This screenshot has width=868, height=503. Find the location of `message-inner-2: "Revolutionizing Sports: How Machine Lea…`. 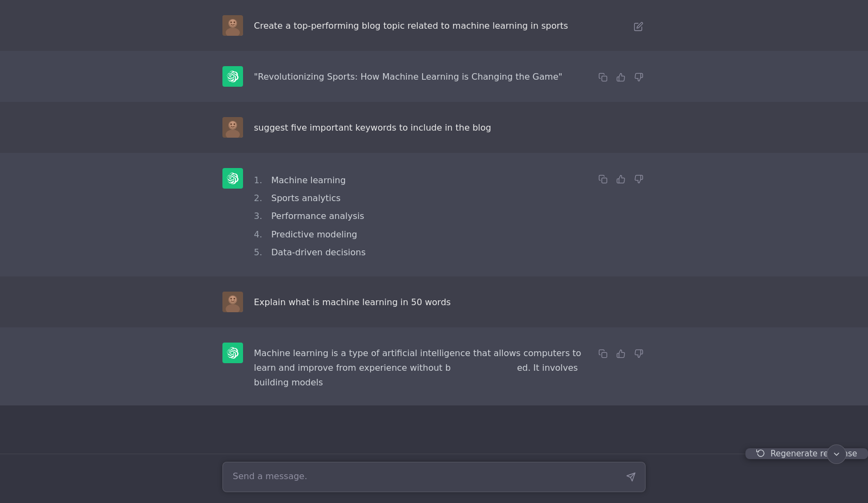

message-inner-2: "Revolutionizing Sports: How Machine Lea… is located at coordinates (434, 76).